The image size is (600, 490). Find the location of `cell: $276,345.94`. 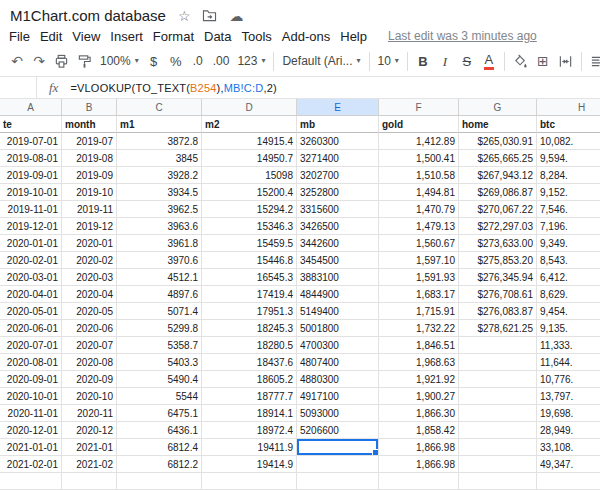

cell: $276,345.94 is located at coordinates (498, 278).